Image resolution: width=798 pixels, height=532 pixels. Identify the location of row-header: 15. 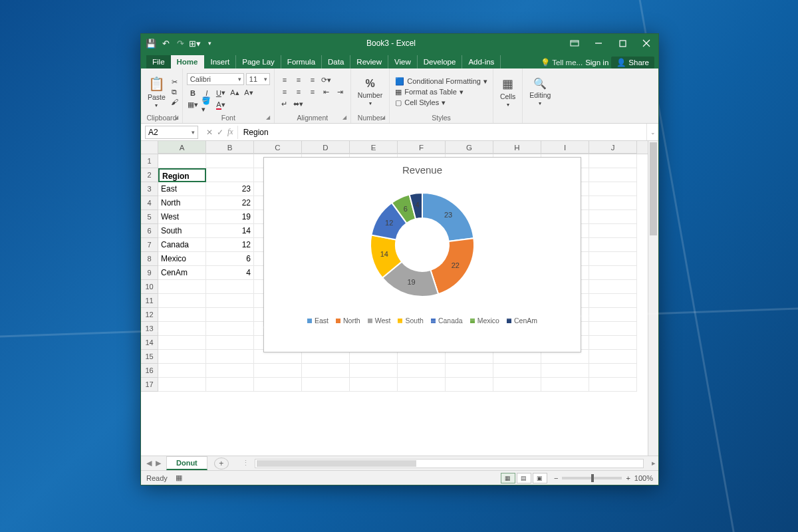
(149, 356).